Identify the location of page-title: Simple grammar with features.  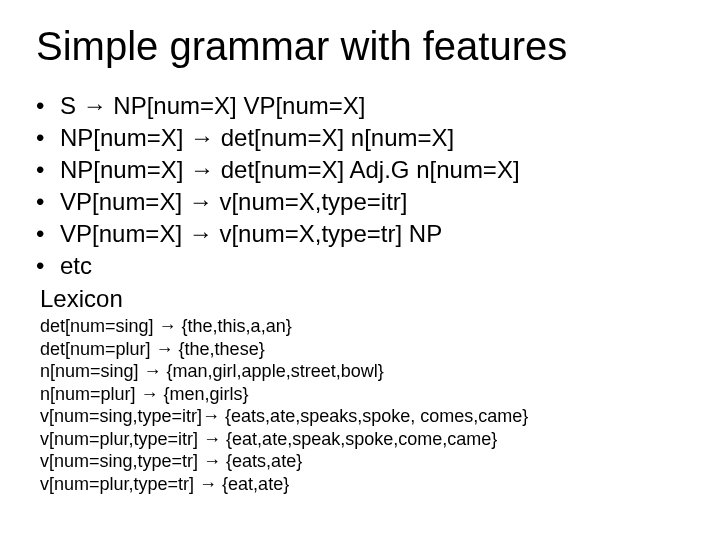
(363, 46).